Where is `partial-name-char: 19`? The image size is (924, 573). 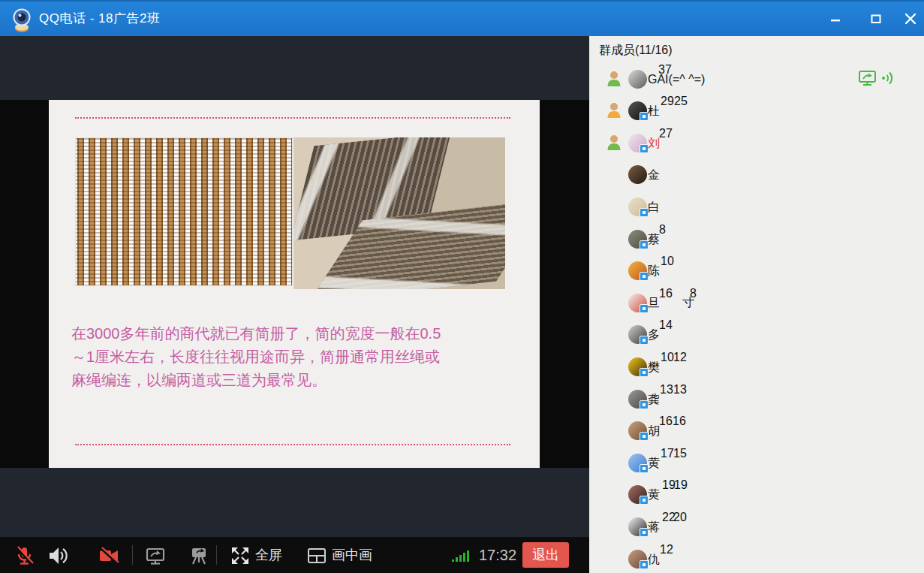 partial-name-char: 19 is located at coordinates (681, 485).